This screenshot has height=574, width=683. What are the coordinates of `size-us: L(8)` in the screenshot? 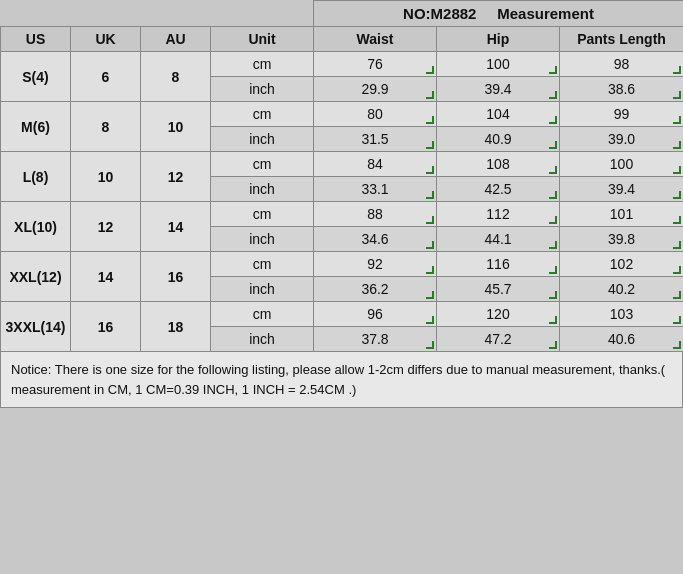 It's located at (36, 177).